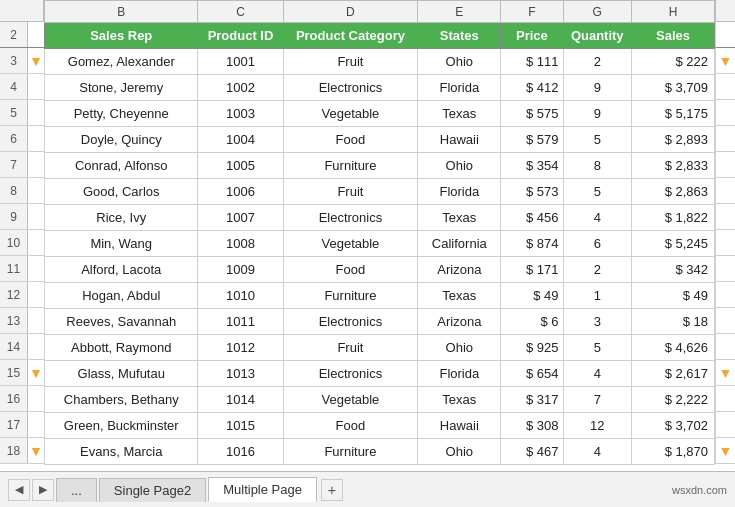 The image size is (735, 507). I want to click on right-row-18: ▼, so click(725, 451).